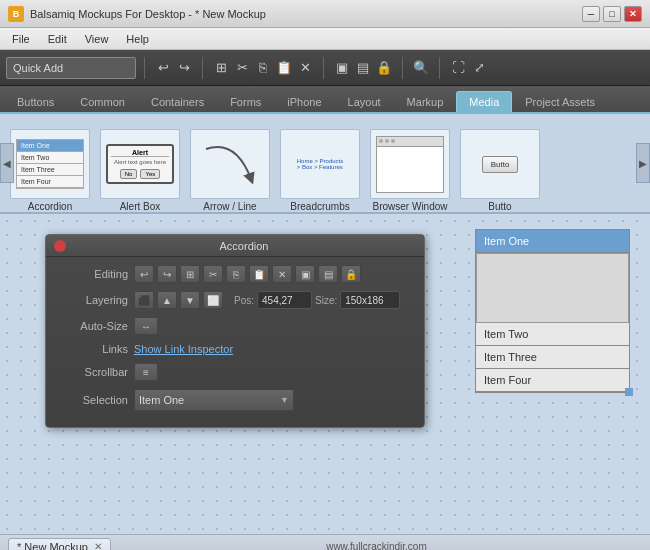 Image resolution: width=650 pixels, height=550 pixels. Describe the element at coordinates (97, 39) in the screenshot. I see `menu-view: View` at that location.